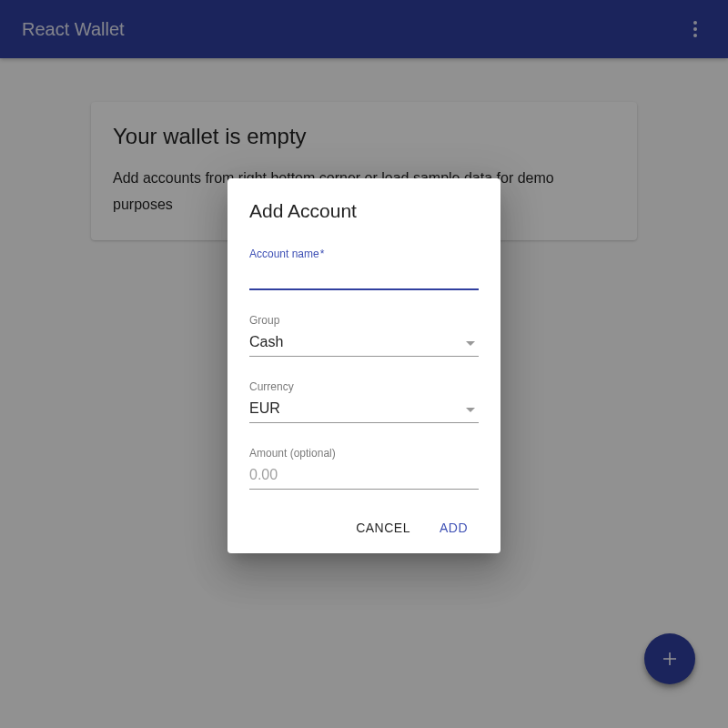 The width and height of the screenshot is (728, 728). What do you see at coordinates (364, 528) in the screenshot?
I see `dialog-actions: Cancel Add` at bounding box center [364, 528].